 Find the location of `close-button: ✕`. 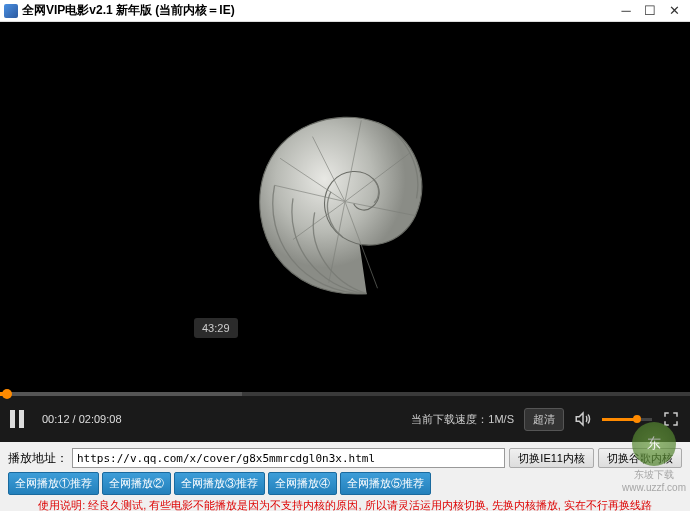

close-button: ✕ is located at coordinates (674, 11).